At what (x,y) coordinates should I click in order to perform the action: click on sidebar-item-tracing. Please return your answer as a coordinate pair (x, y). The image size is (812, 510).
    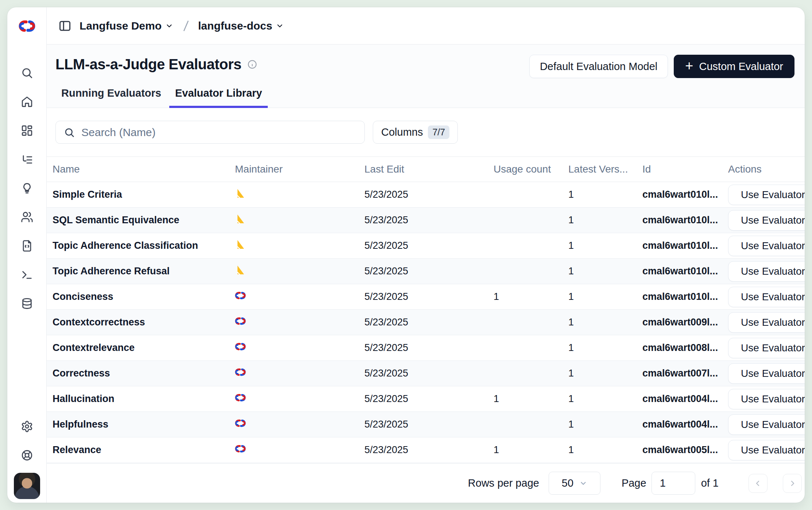
    Looking at the image, I should click on (27, 159).